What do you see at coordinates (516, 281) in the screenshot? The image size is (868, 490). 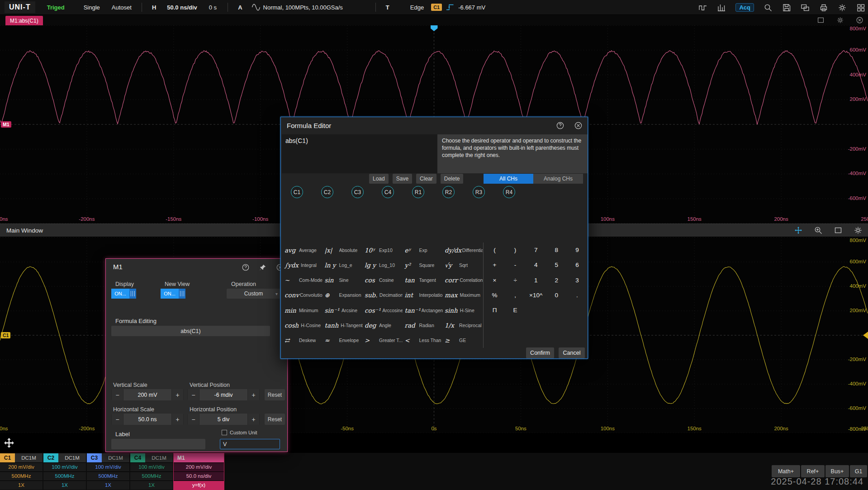 I see `keypad-key: ÷` at bounding box center [516, 281].